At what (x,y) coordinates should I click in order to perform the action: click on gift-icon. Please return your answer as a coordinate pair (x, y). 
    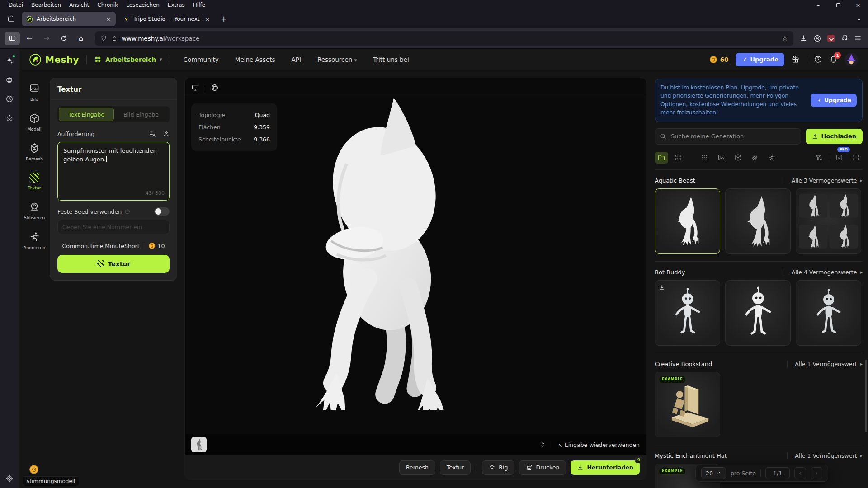
    Looking at the image, I should click on (796, 60).